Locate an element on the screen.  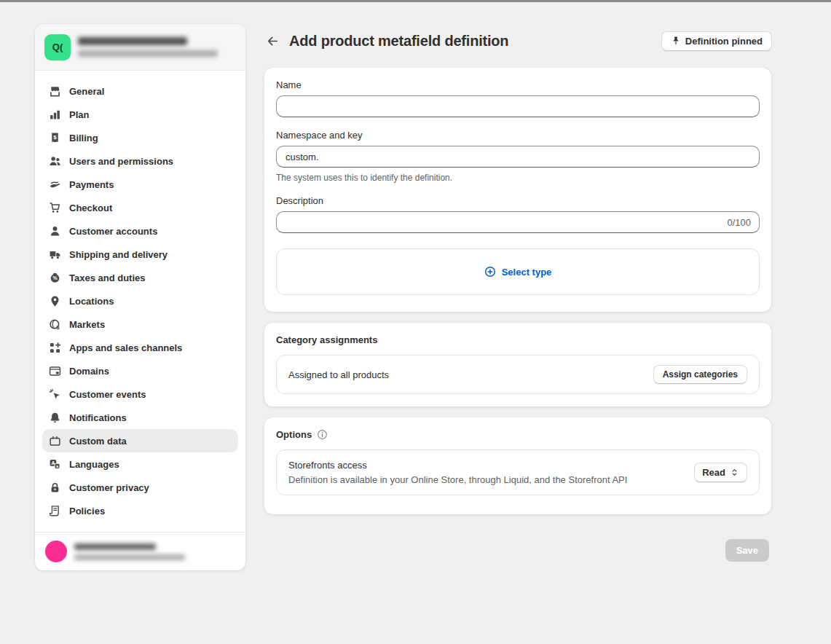
sidebar-item-taxes-and-duties: %Taxes and duties is located at coordinates (140, 278).